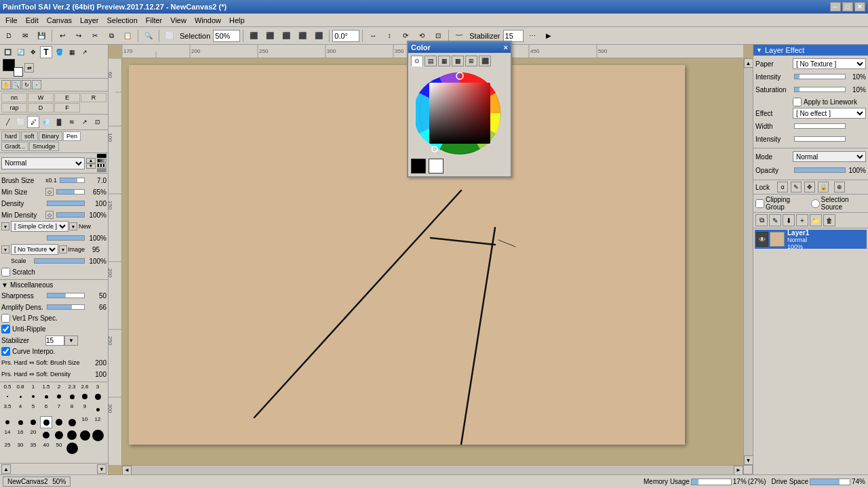 This screenshot has width=868, height=488. Describe the element at coordinates (178, 20) in the screenshot. I see `menu-view: View` at that location.